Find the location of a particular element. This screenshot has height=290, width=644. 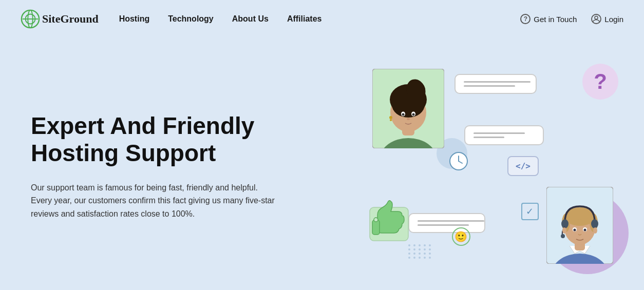

checkmark-icon: ✓ is located at coordinates (530, 211).